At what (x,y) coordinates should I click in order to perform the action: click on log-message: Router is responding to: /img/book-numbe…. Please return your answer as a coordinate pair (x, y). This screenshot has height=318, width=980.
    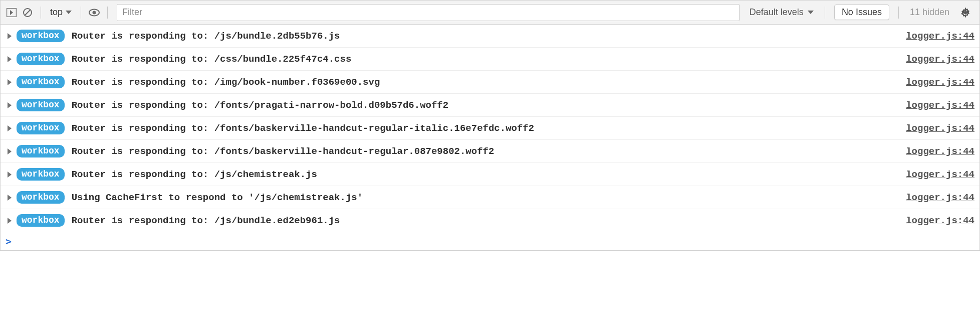
    Looking at the image, I should click on (485, 82).